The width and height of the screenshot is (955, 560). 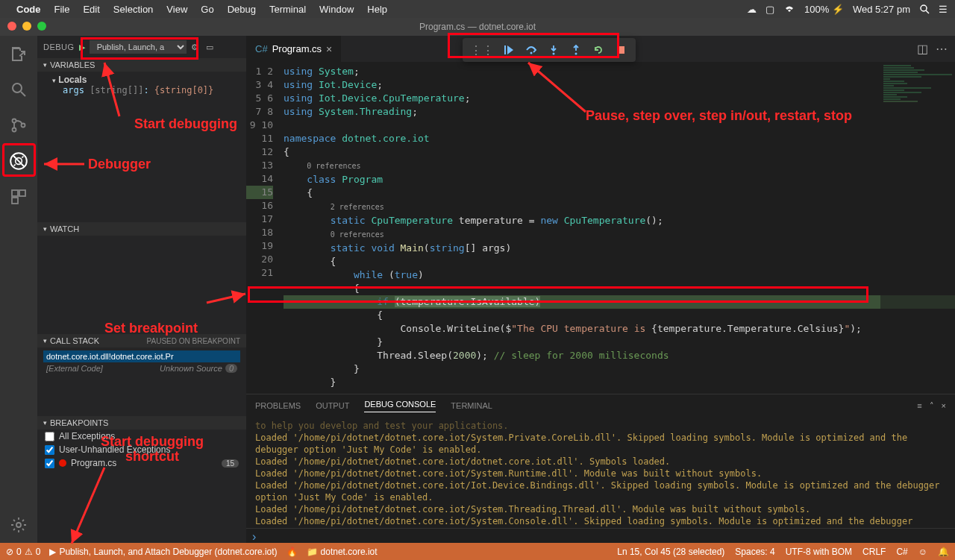 What do you see at coordinates (63, 9) in the screenshot?
I see `menu-file: File` at bounding box center [63, 9].